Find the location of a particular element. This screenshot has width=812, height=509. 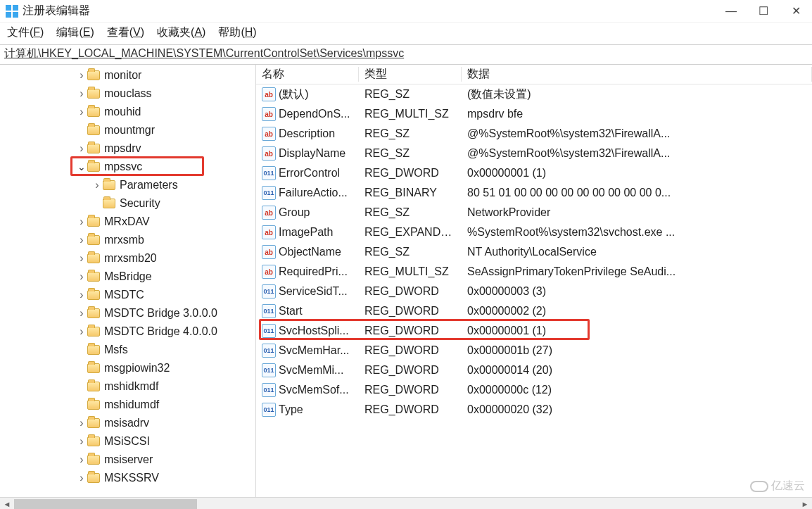

list-row: 011StartREG_DWORD0x00000002 (2) is located at coordinates (534, 311).